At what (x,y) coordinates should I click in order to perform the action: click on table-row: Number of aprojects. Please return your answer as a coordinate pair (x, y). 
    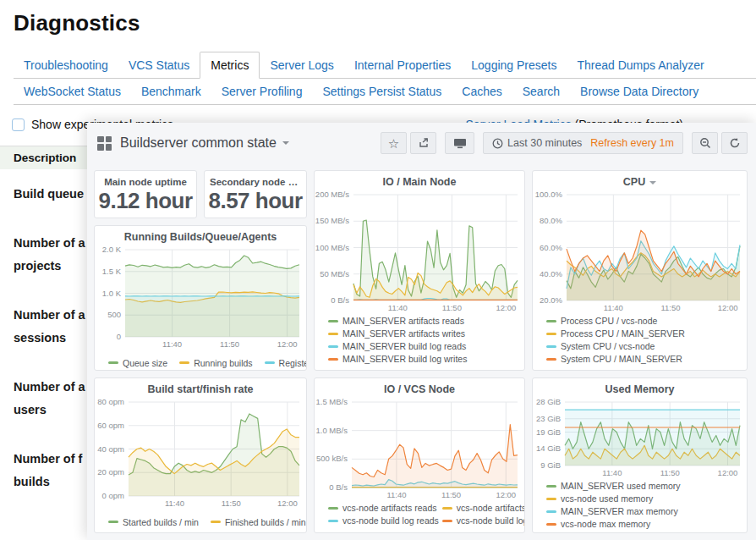
    Looking at the image, I should click on (54, 255).